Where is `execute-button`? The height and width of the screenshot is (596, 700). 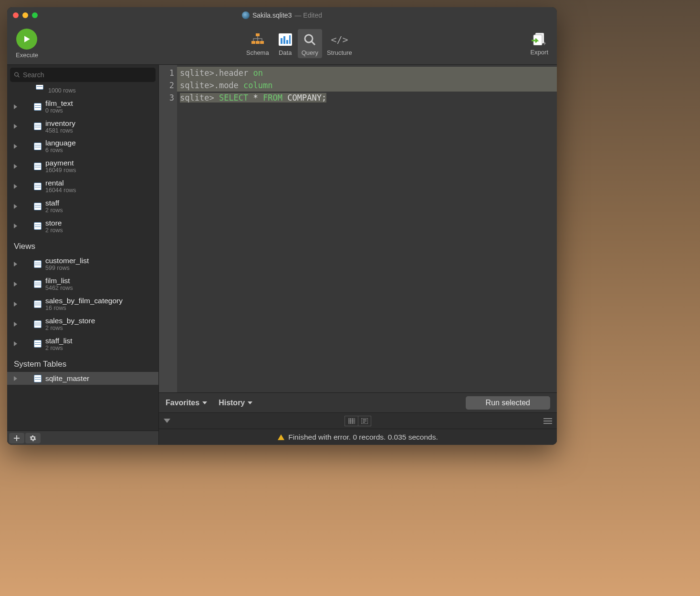 execute-button is located at coordinates (27, 39).